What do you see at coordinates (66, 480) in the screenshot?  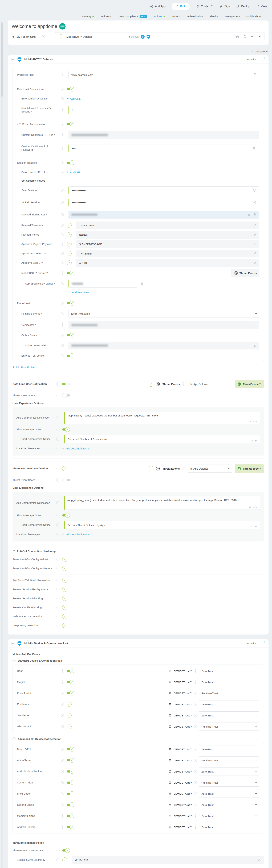 I see `pth-score-toggle` at bounding box center [66, 480].